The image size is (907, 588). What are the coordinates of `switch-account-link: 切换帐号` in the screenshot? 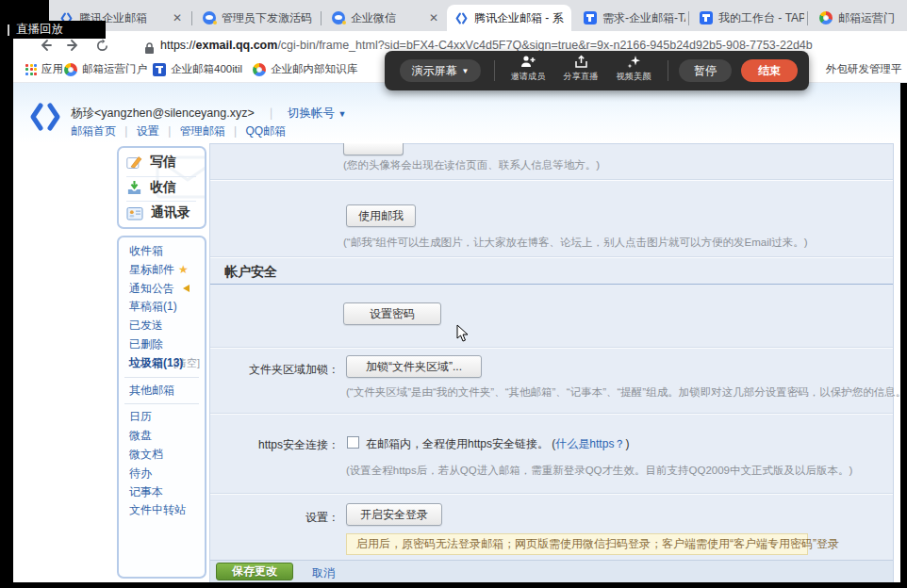 It's located at (311, 113).